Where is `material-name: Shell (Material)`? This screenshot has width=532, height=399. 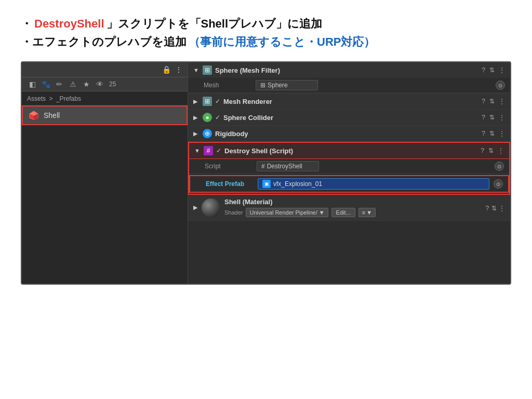
material-name: Shell (Material) is located at coordinates (353, 202).